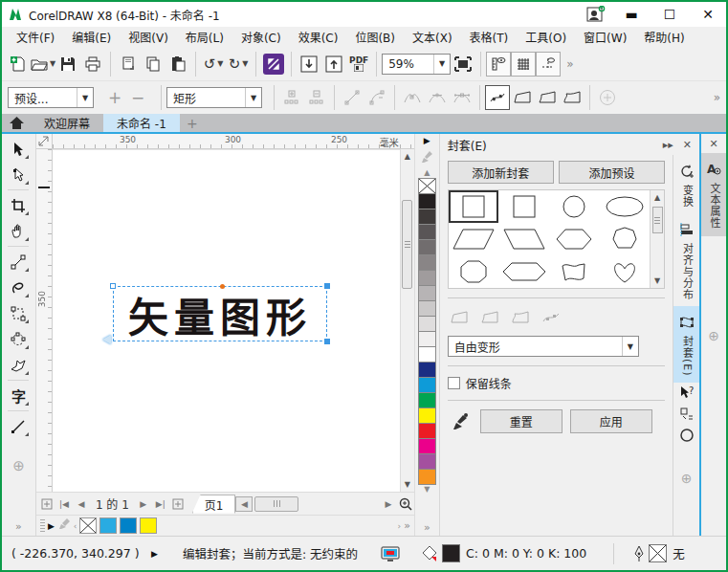 The height and width of the screenshot is (572, 728). I want to click on paste-button, so click(178, 64).